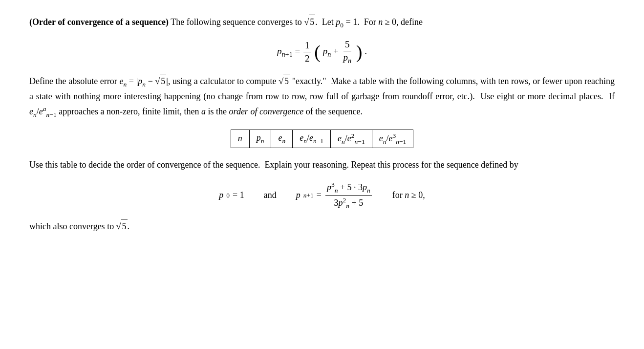  I want to click on numerator-5: 5, so click(347, 45).